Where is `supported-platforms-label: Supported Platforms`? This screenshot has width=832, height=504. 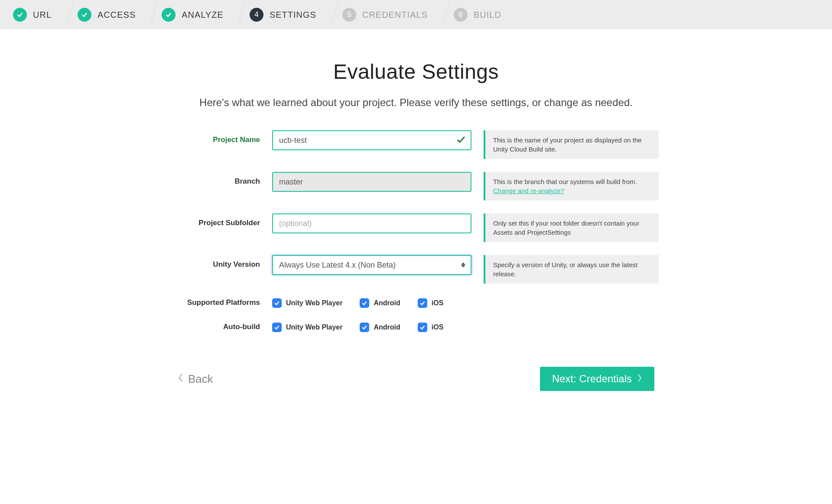 supported-platforms-label: Supported Platforms is located at coordinates (217, 302).